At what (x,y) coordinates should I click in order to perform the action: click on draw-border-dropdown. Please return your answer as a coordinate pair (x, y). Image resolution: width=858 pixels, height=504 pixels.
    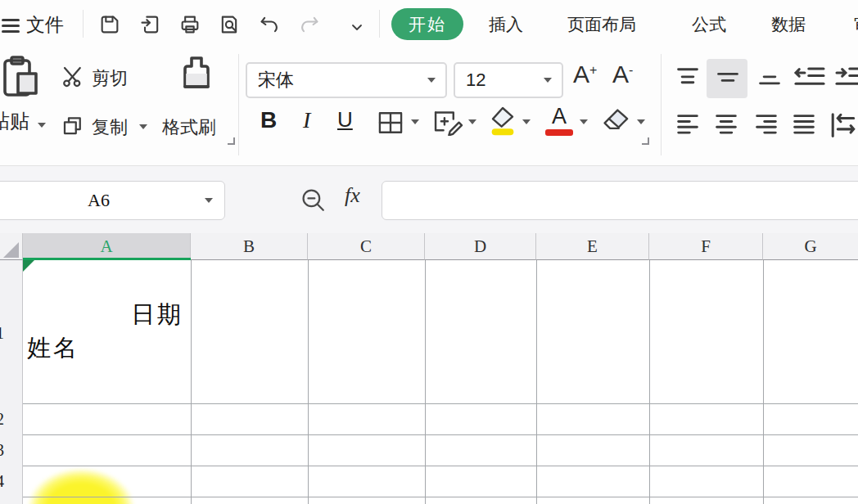
    Looking at the image, I should click on (472, 122).